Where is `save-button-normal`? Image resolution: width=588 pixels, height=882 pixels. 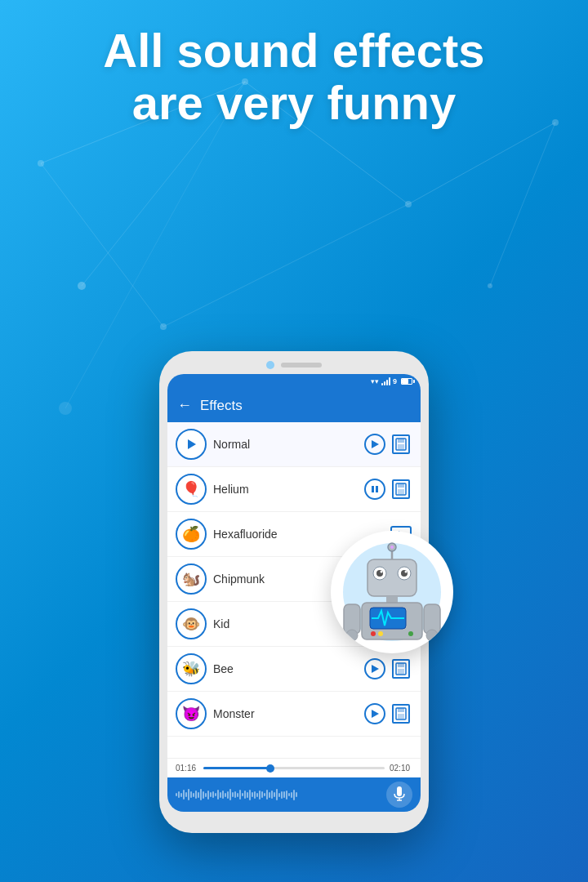 save-button-normal is located at coordinates (401, 444).